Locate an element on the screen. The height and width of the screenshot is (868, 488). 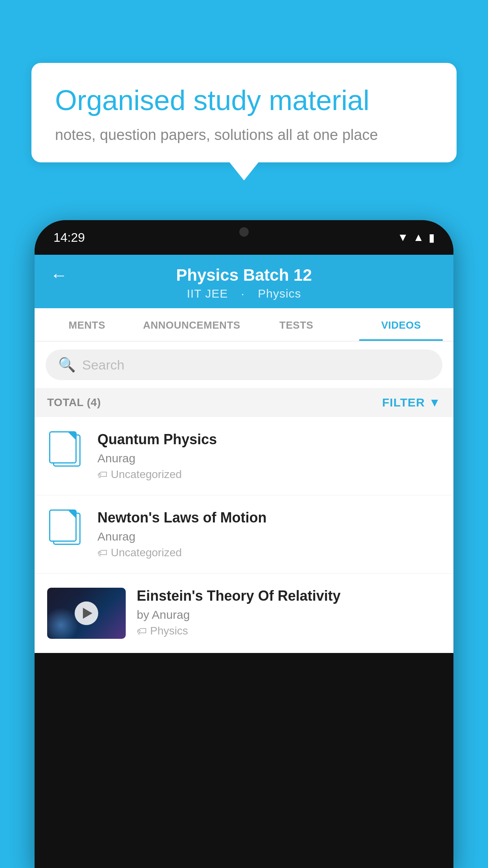
search-bar-container: 🔍 Search is located at coordinates (244, 365).